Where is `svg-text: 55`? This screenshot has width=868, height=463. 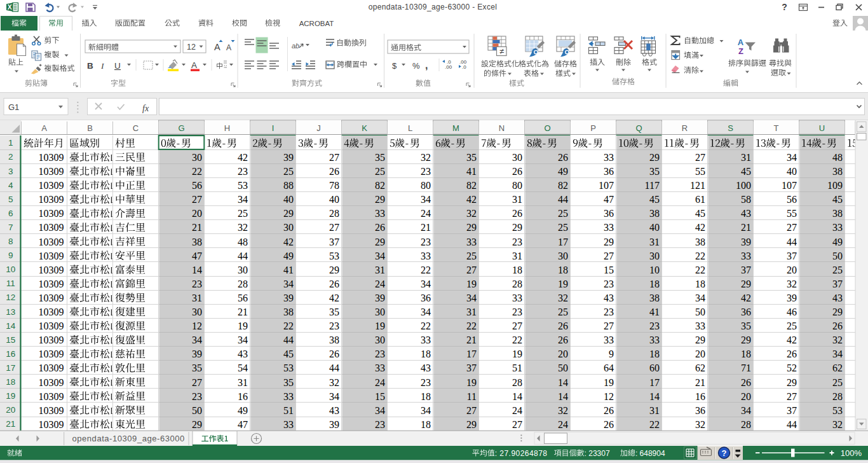 svg-text: 55 is located at coordinates (700, 172).